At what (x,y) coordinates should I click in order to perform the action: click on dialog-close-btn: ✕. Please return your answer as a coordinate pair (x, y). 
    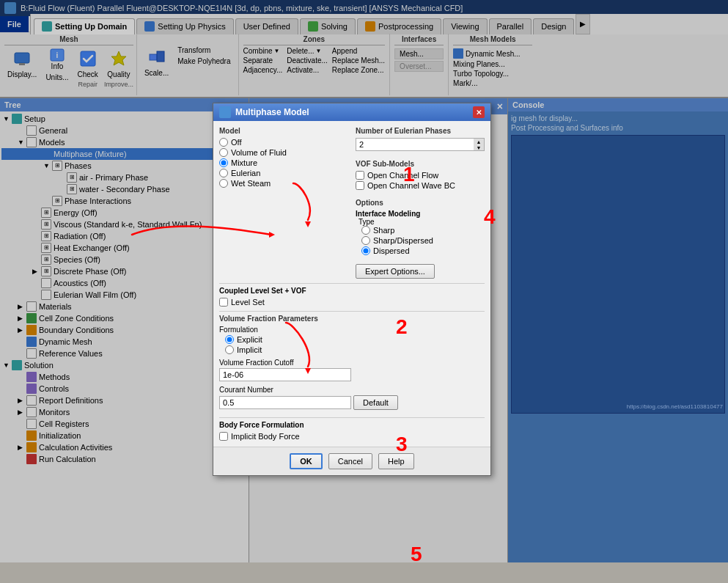
    Looking at the image, I should click on (479, 112).